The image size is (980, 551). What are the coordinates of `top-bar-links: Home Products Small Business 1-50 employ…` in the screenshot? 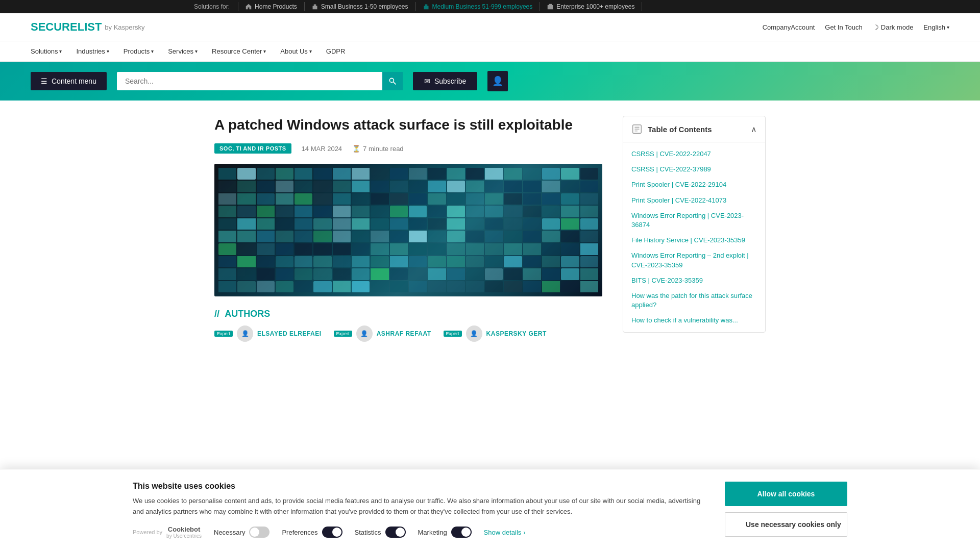 It's located at (440, 7).